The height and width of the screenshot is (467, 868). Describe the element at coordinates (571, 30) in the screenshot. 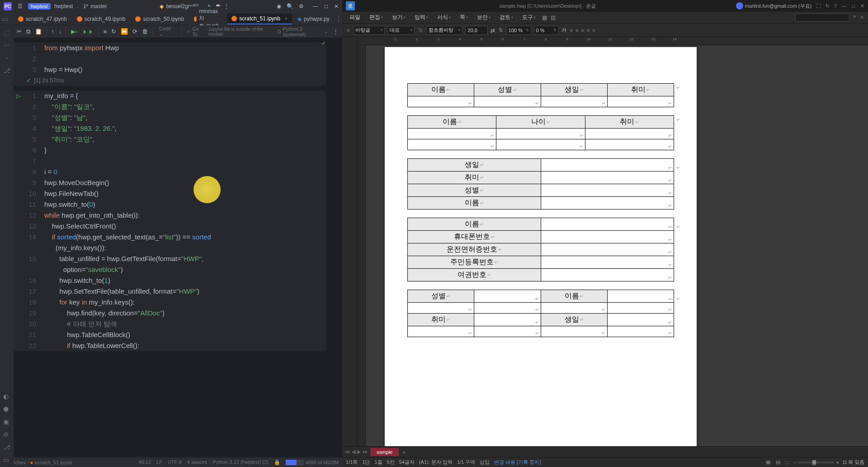

I see `align-left-icon: ≡` at that location.